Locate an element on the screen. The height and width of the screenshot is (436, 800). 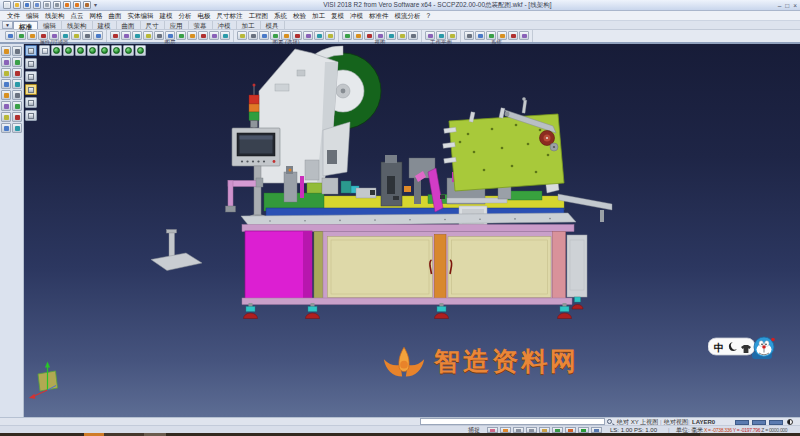
new-file-icon is located at coordinates (7, 5).